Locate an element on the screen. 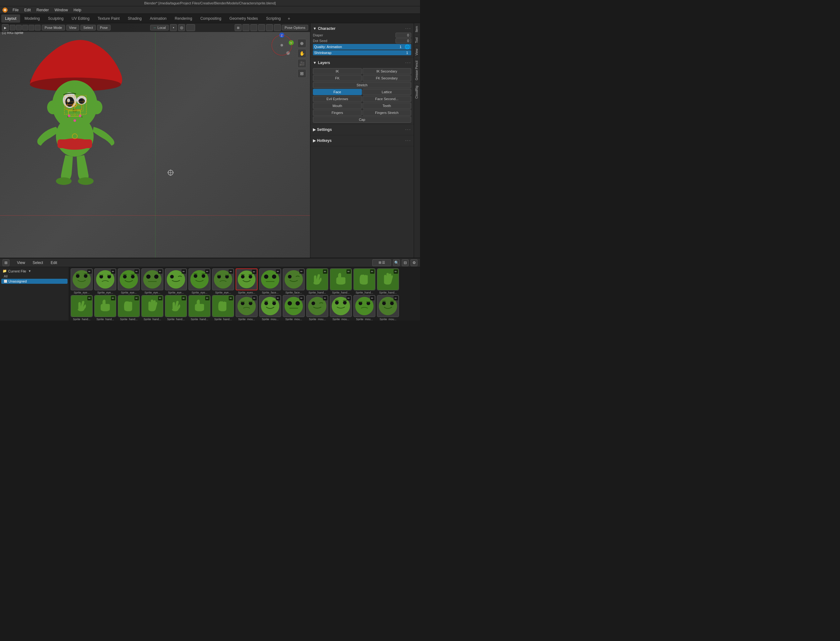  tab-compositing: Compositing is located at coordinates (211, 18).